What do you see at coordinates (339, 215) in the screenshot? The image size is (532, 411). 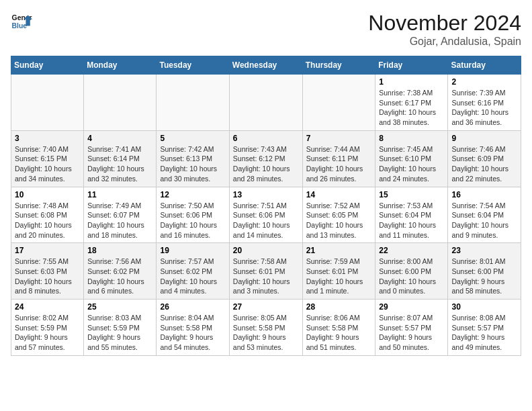 I see `calendar-cell: 14Sunrise: 7:52 AM Sunset: 6:05 PM Dayli…` at bounding box center [339, 215].